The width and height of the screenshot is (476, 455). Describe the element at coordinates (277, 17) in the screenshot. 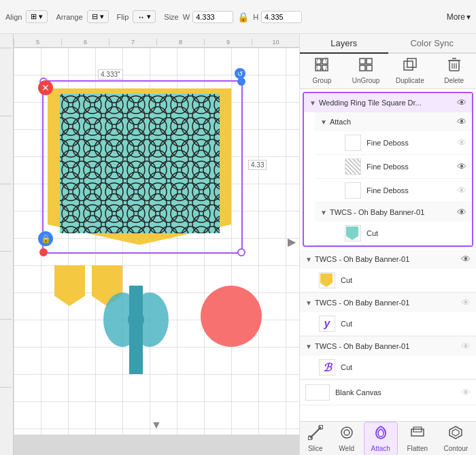

I see `height-group: H` at that location.